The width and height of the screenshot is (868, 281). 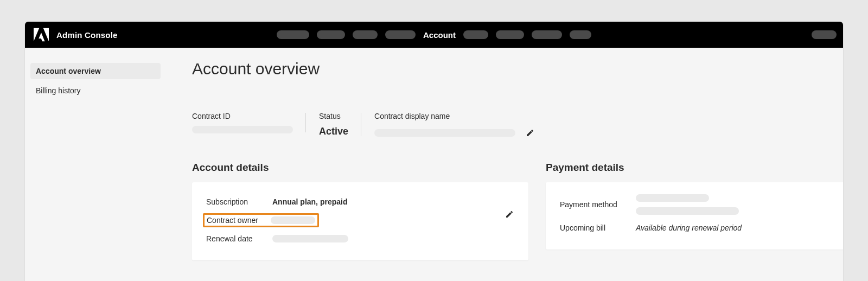 What do you see at coordinates (456, 116) in the screenshot?
I see `contract-name-label: Contract display name` at bounding box center [456, 116].